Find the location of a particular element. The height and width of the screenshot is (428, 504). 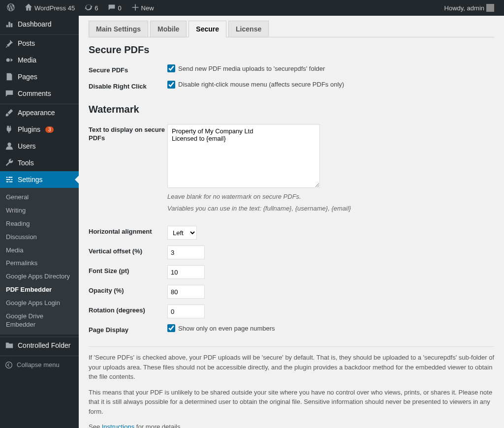

tab-mobile: Mobile is located at coordinates (168, 29).